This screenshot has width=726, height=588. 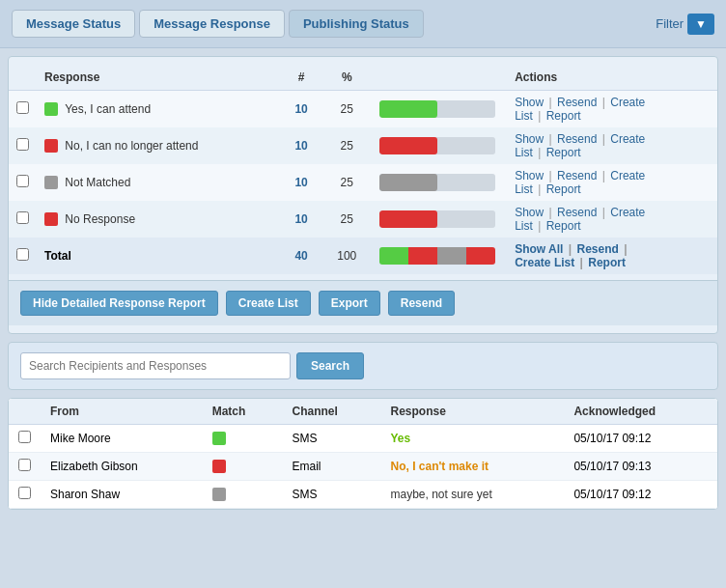 What do you see at coordinates (564, 226) in the screenshot?
I see `action-report-noresponse: Report` at bounding box center [564, 226].